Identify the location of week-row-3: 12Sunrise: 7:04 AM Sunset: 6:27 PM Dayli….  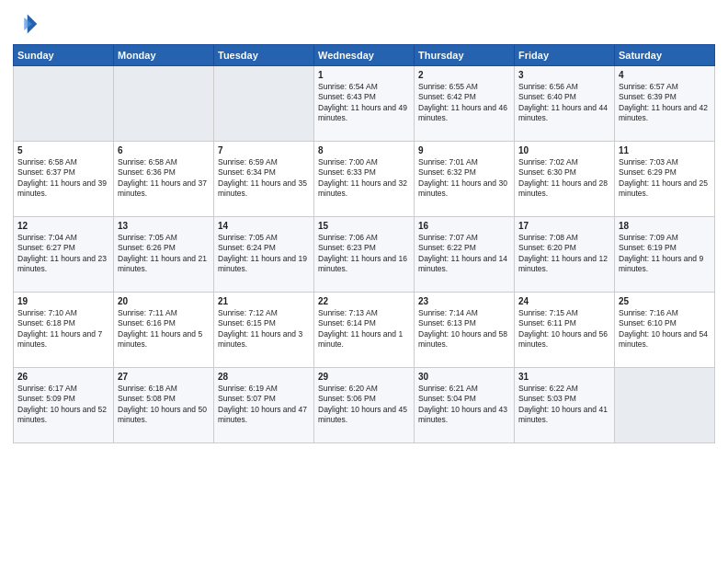
(364, 255).